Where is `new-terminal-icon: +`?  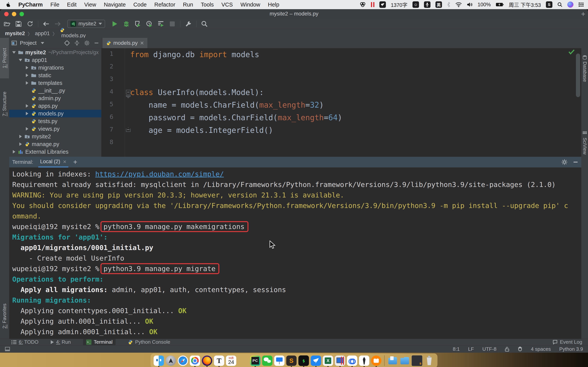 new-terminal-icon: + is located at coordinates (75, 162).